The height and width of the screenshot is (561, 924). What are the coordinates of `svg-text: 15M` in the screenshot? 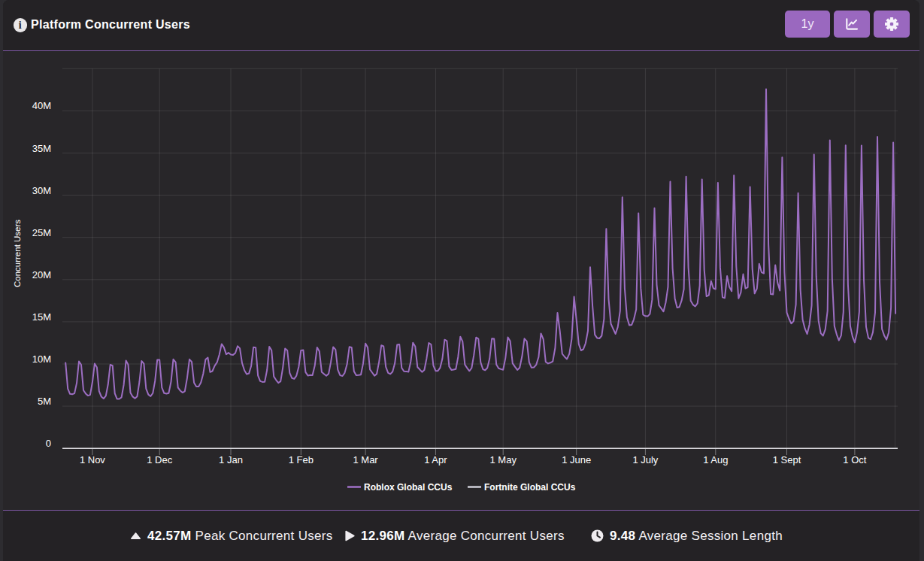 It's located at (42, 317).